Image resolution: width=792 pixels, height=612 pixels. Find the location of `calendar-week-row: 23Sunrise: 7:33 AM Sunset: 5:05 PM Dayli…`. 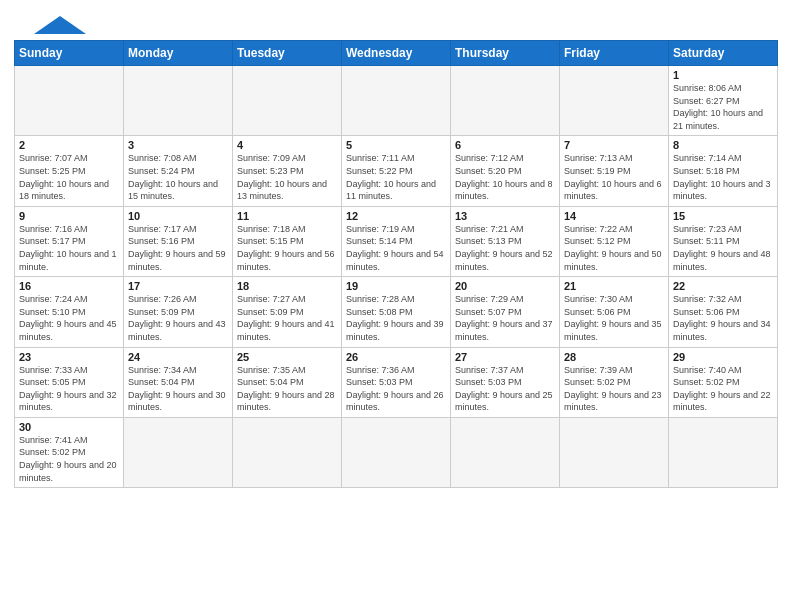

calendar-week-row: 23Sunrise: 7:33 AM Sunset: 5:05 PM Dayli… is located at coordinates (396, 382).